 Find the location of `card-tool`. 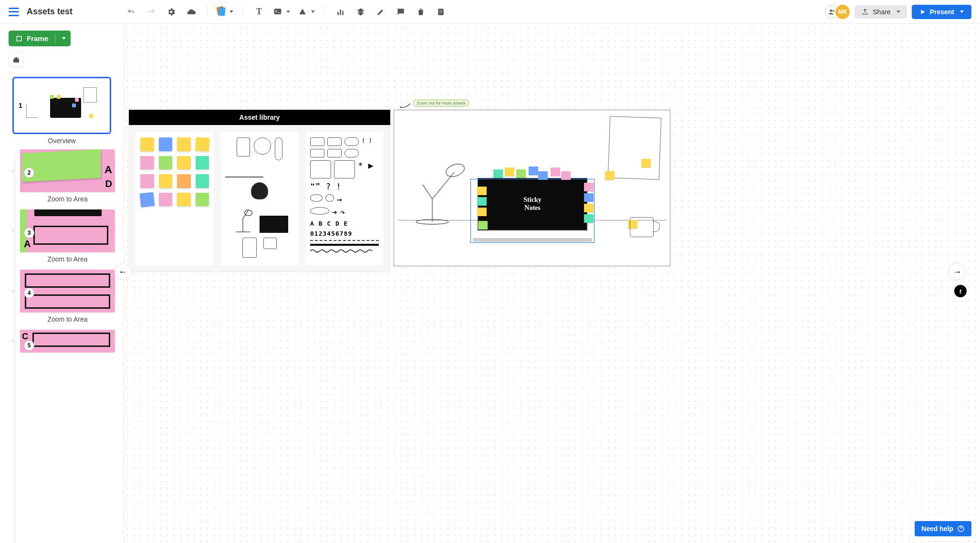

card-tool is located at coordinates (225, 12).